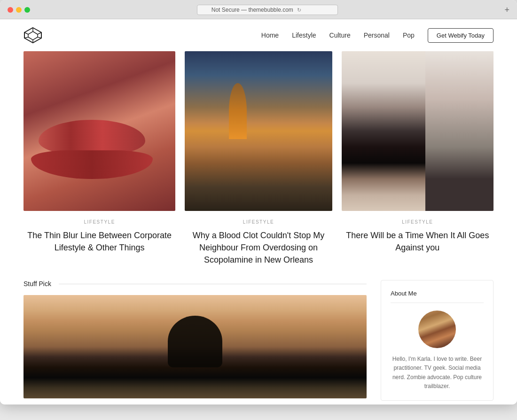 This screenshot has height=420, width=517. What do you see at coordinates (100, 131) in the screenshot?
I see `card-image-lips` at bounding box center [100, 131].